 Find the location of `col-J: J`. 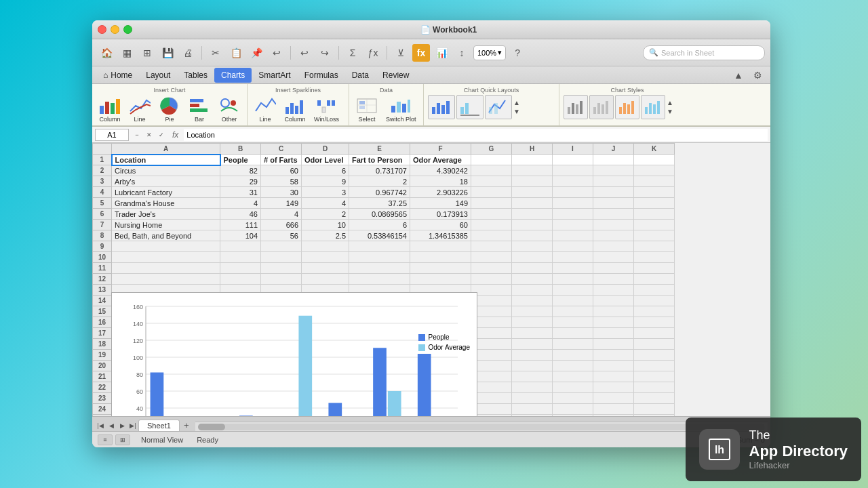

col-J: J is located at coordinates (614, 149).